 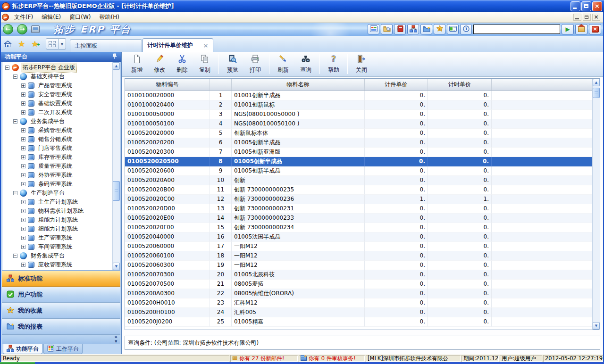 What do you see at coordinates (61, 327) in the screenshot?
I see `accordion-item-3: 我的报表` at bounding box center [61, 327].